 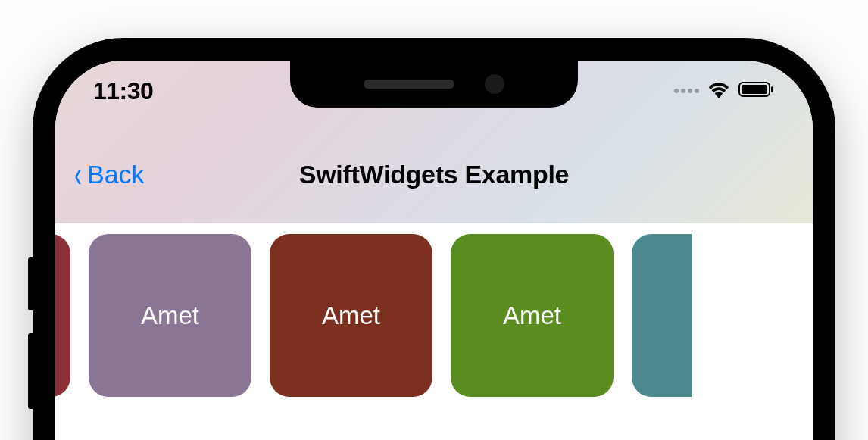 I want to click on navigation-bar: ‹ Back SwiftWidgets Example, so click(x=434, y=174).